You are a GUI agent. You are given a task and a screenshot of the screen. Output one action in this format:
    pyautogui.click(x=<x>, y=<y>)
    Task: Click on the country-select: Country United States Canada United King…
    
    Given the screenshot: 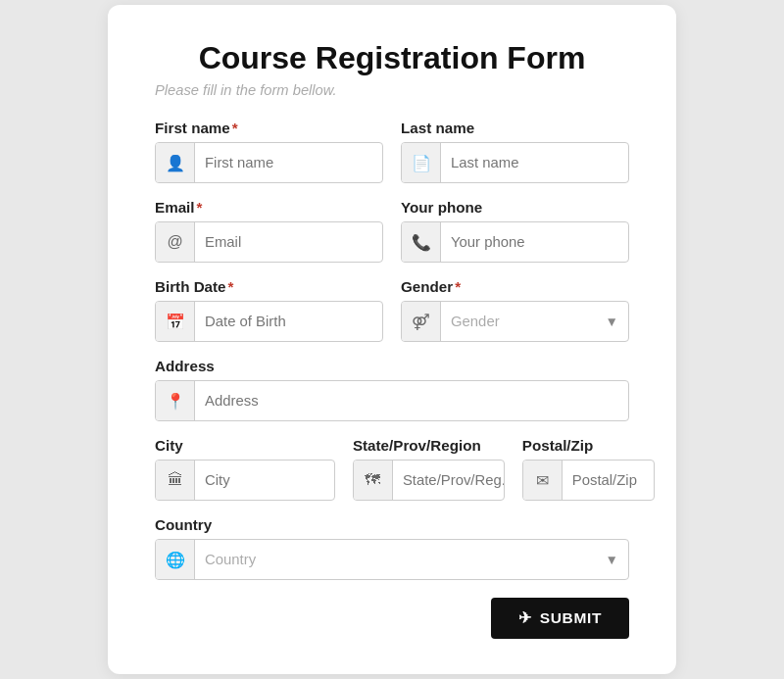 What is the action you would take?
    pyautogui.click(x=412, y=559)
    